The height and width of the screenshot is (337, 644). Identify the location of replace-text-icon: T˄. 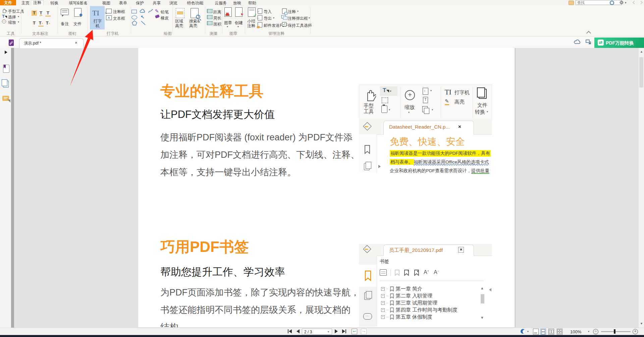
(41, 23).